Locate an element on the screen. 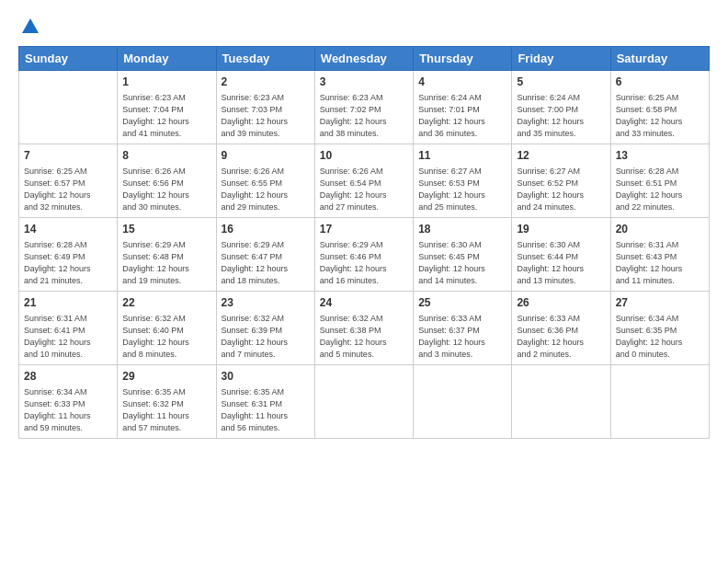  day-info: Sunrise: 6:26 AM Sunset: 6:55 PM Dayligh… is located at coordinates (266, 190).